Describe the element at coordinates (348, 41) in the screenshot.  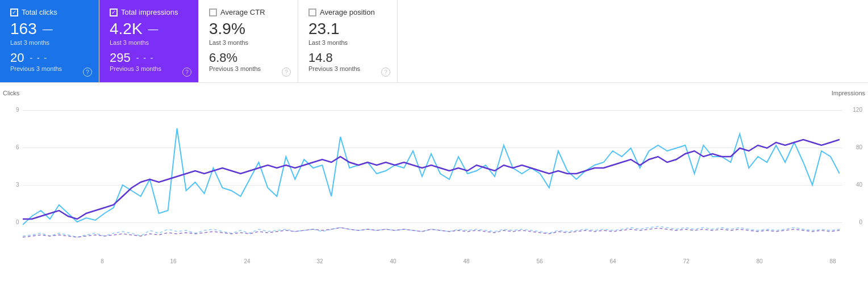
I see `metric-card-average-position: Average position 23.1 Last 3 months 14.8…` at that location.